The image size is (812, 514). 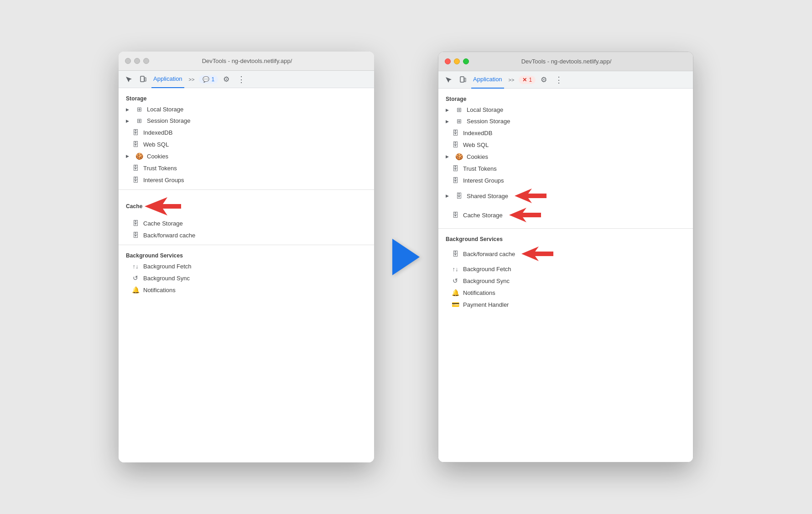 What do you see at coordinates (129, 79) in the screenshot?
I see `left-inspect-icon` at bounding box center [129, 79].